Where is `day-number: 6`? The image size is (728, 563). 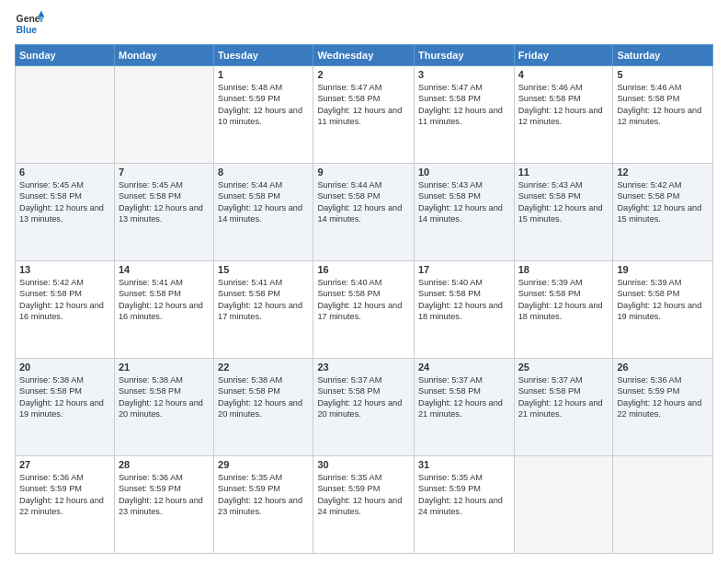 day-number: 6 is located at coordinates (64, 172).